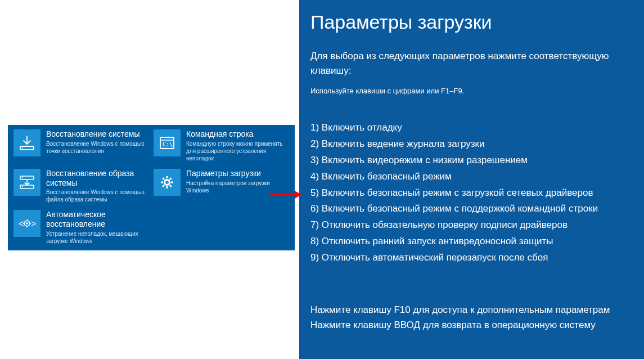 This screenshot has height=359, width=644. I want to click on startup-option: 6) Включить безопасный режим с поддержко…, so click(477, 209).